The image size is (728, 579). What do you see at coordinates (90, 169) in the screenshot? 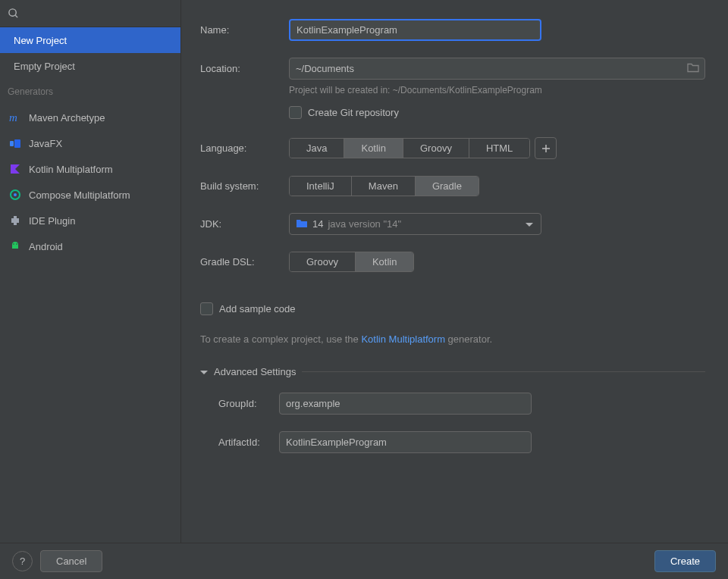
I see `generator-kotlin-multiplatform: Kotlin Multiplatform` at bounding box center [90, 169].